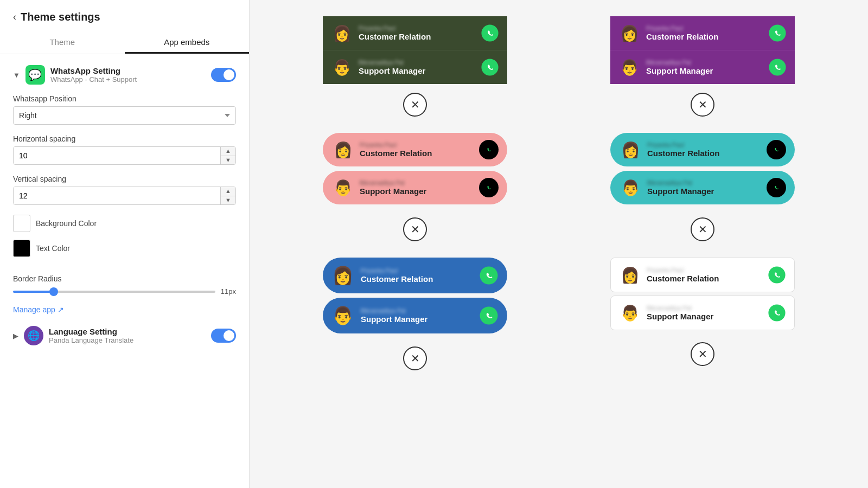  Describe the element at coordinates (117, 196) in the screenshot. I see `v-spacing-input` at that location.